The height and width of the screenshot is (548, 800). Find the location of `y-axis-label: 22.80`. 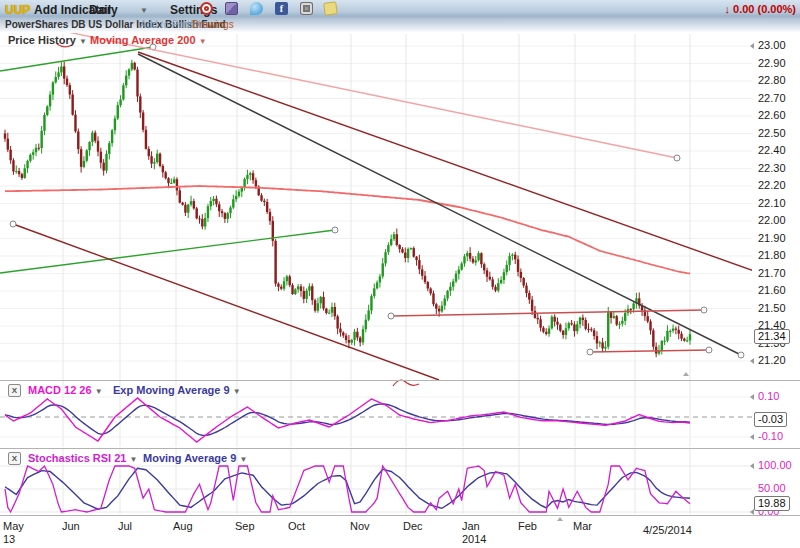

y-axis-label: 22.80 is located at coordinates (772, 80).